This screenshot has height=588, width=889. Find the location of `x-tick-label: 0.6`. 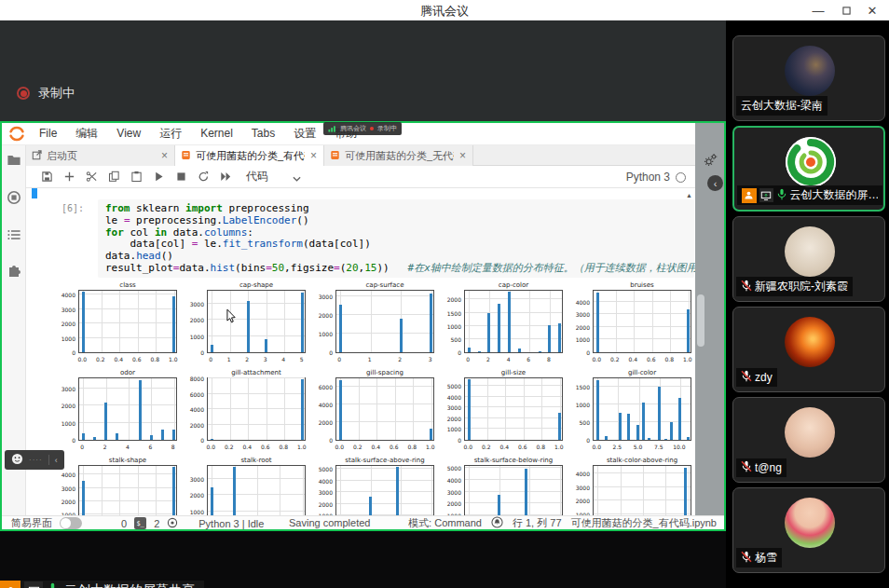

x-tick-label: 0.6 is located at coordinates (651, 360).